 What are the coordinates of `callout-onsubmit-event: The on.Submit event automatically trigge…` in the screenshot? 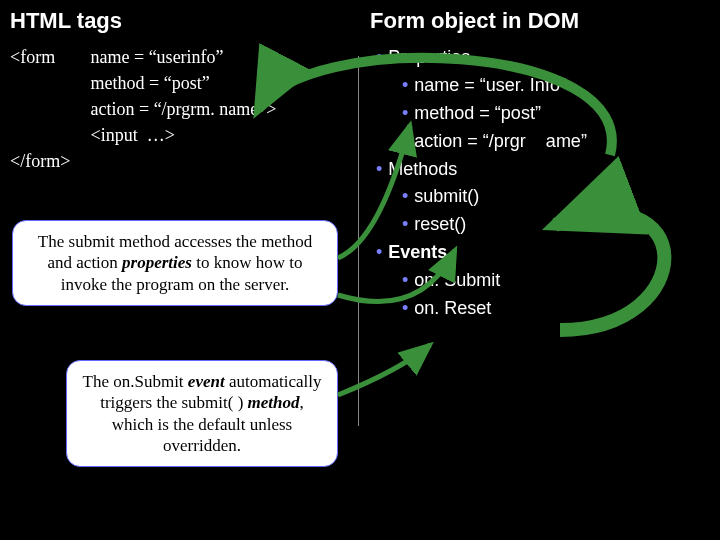 It's located at (202, 414).